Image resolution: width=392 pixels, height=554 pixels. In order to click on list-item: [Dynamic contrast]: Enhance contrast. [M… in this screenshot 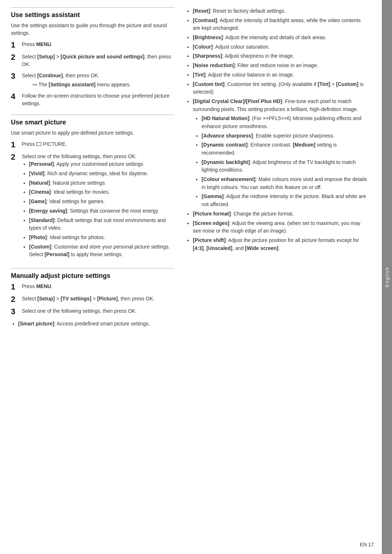, I will do `click(285, 149)`.